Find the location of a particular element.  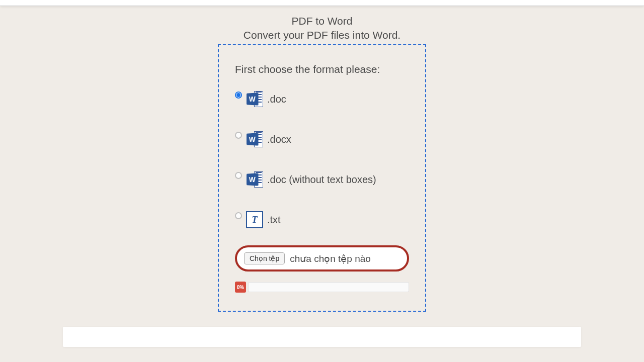

radio-doc-no-textboxes is located at coordinates (238, 175).